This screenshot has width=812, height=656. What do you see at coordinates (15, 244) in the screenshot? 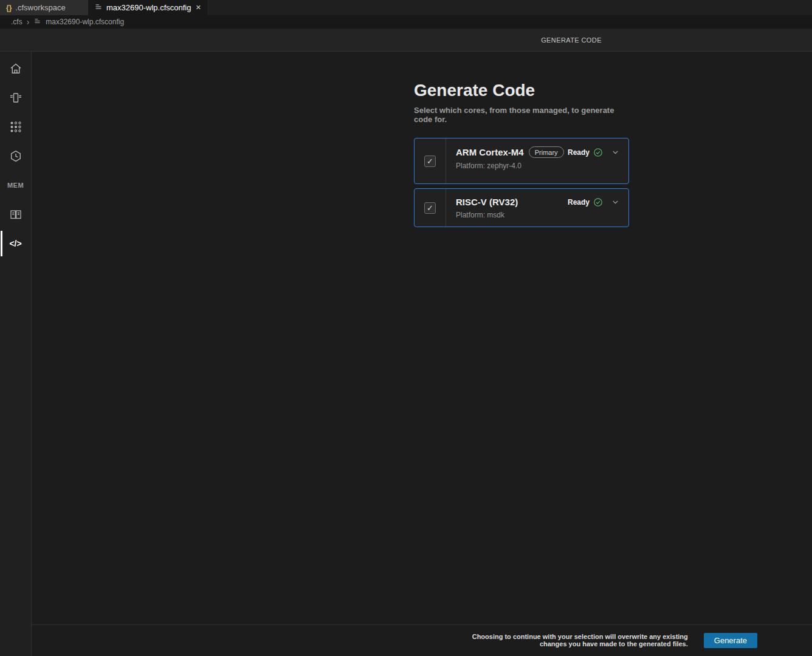
I see `code-icon: </>` at bounding box center [15, 244].